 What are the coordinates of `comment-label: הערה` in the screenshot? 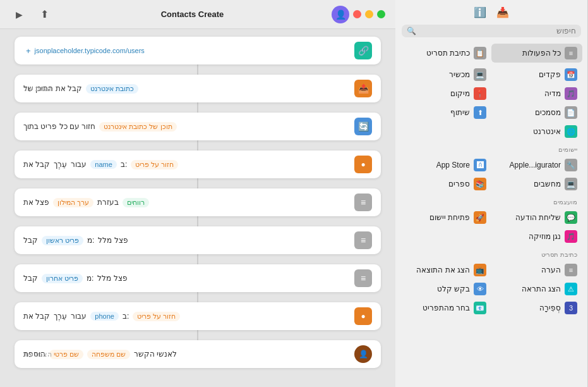 It's located at (551, 270).